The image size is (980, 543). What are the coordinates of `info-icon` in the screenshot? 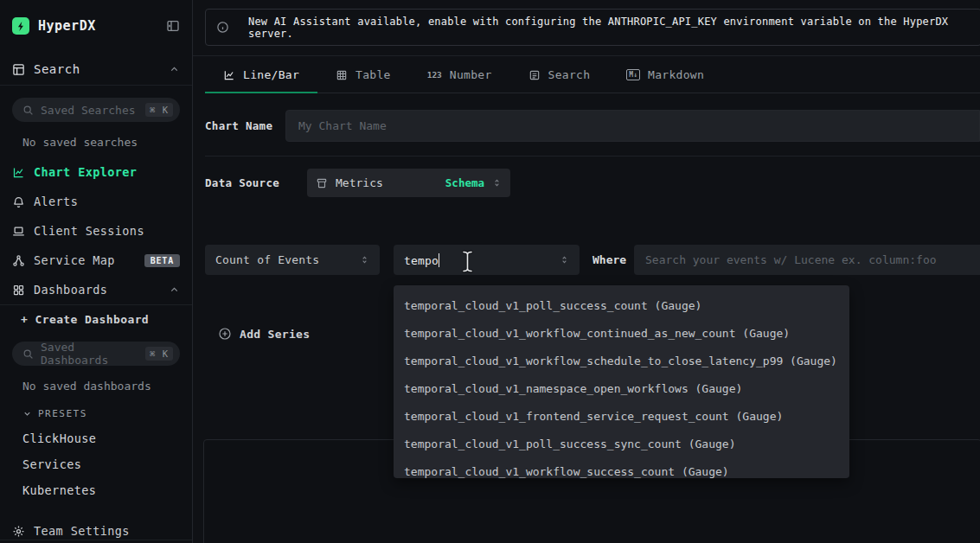 It's located at (223, 28).